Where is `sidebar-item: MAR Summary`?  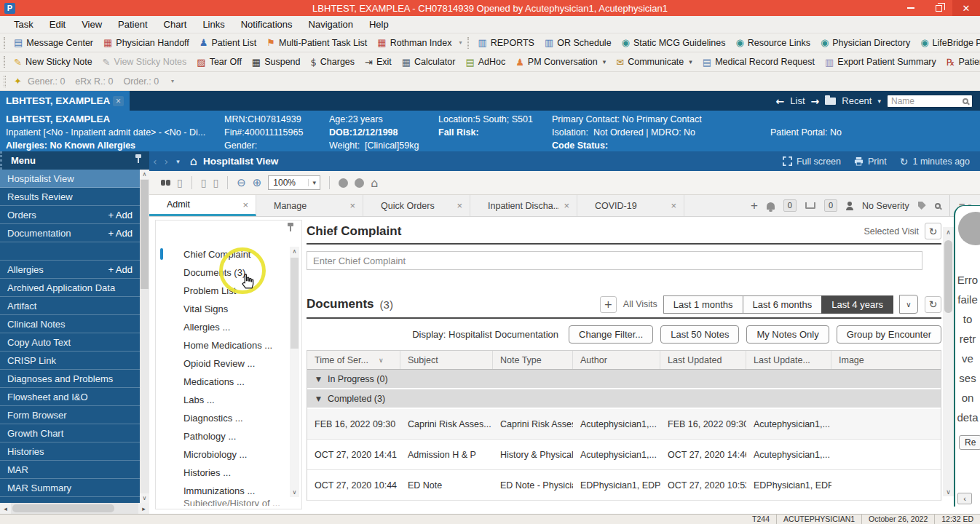 sidebar-item: MAR Summary is located at coordinates (70, 488).